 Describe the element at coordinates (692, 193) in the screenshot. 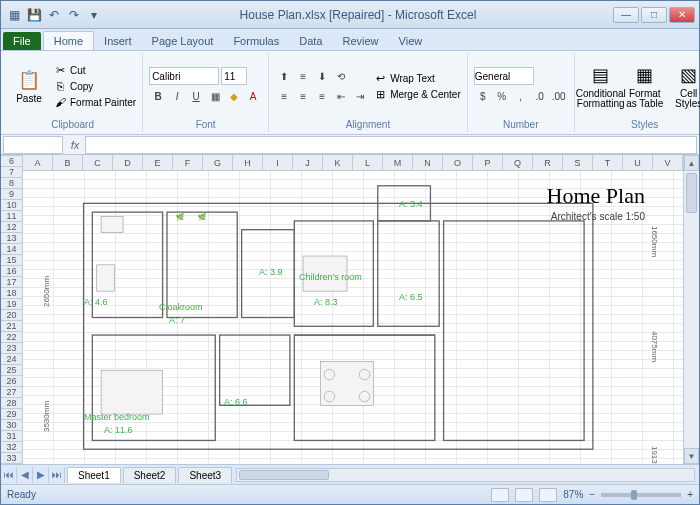

I see `scroll-thumb-v` at that location.